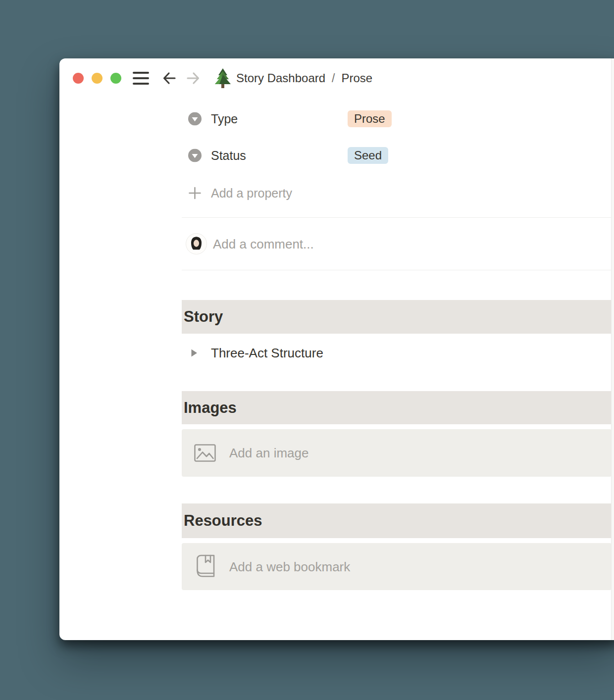  I want to click on bookmark-book-icon, so click(206, 567).